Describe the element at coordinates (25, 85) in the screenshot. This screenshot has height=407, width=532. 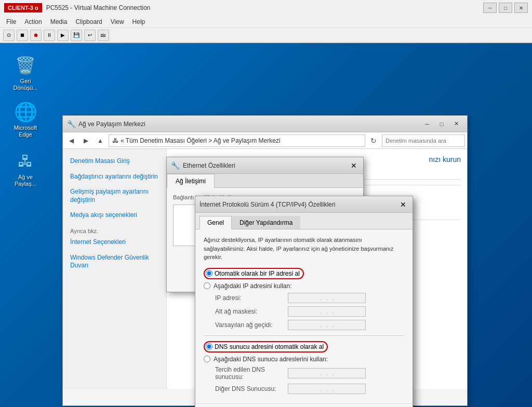
I see `recycle-bin-label: GeriDönüşü...` at that location.